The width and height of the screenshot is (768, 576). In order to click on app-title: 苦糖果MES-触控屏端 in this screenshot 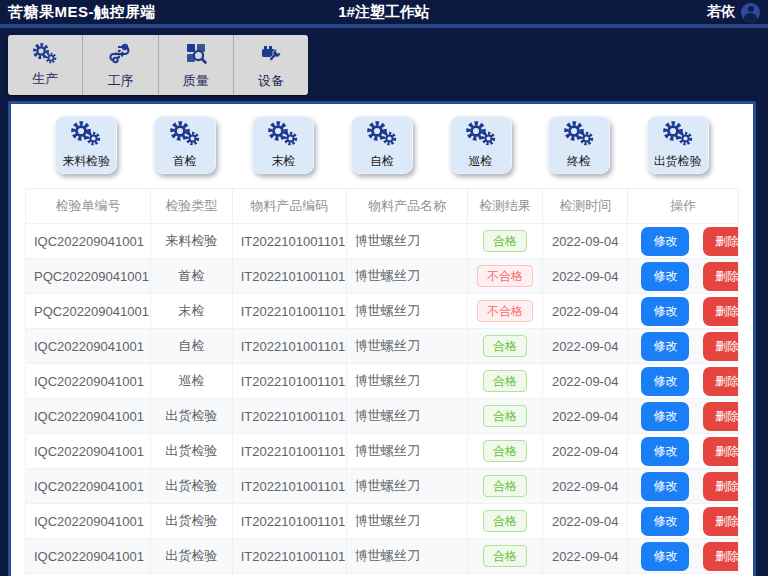, I will do `click(82, 12)`.